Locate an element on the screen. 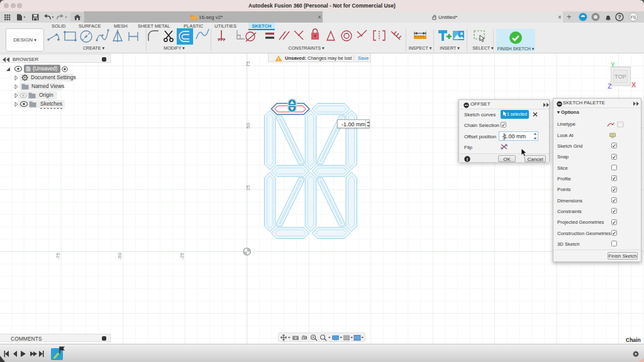  svg-text: FS is located at coordinates (634, 18).